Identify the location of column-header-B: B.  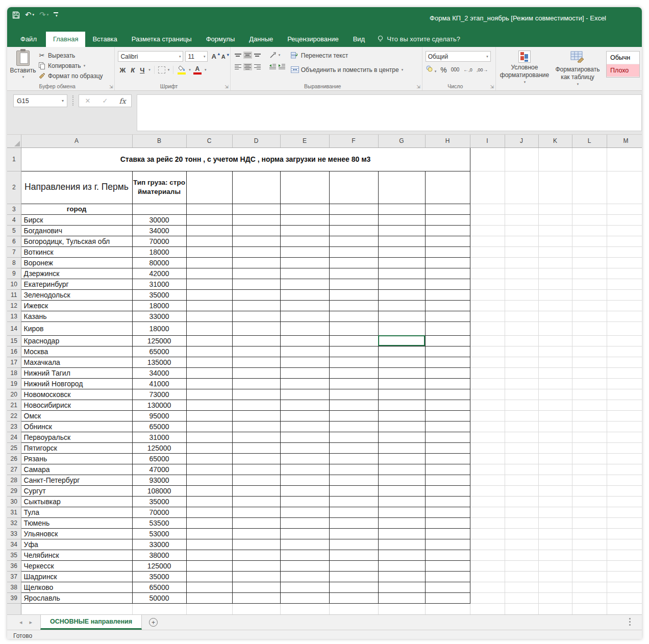
(159, 141).